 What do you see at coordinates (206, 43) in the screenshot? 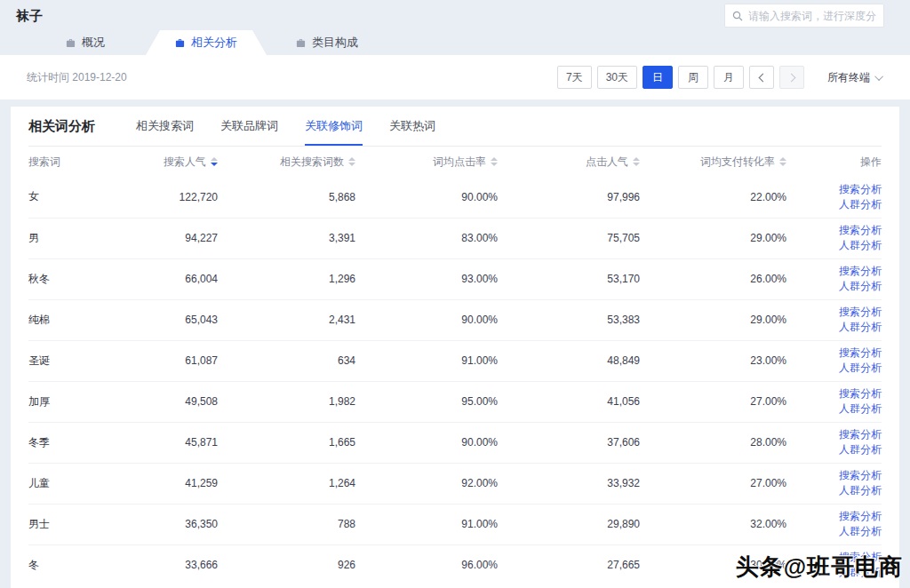
I see `main-tabs: 概况 相关分析 类目构成` at bounding box center [206, 43].